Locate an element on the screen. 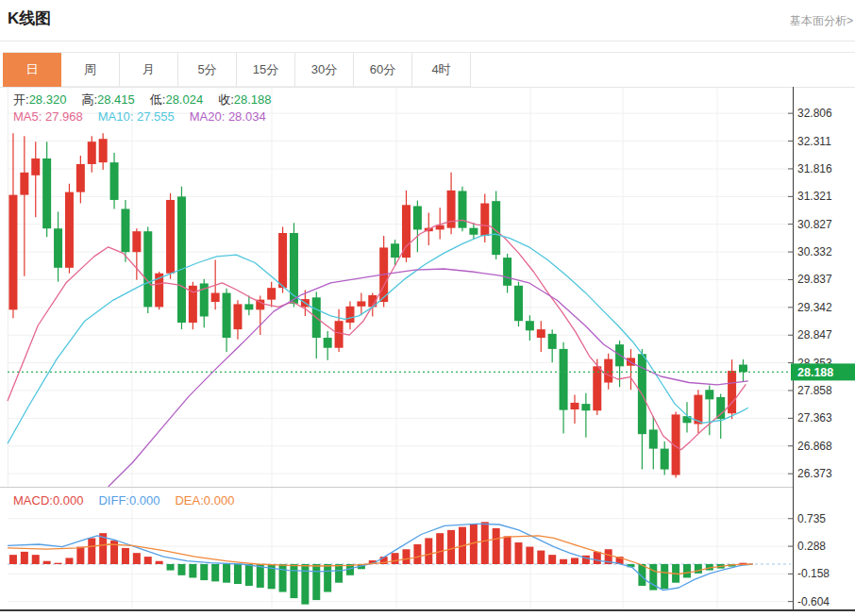  price-axis-label: 27.858 is located at coordinates (815, 391).